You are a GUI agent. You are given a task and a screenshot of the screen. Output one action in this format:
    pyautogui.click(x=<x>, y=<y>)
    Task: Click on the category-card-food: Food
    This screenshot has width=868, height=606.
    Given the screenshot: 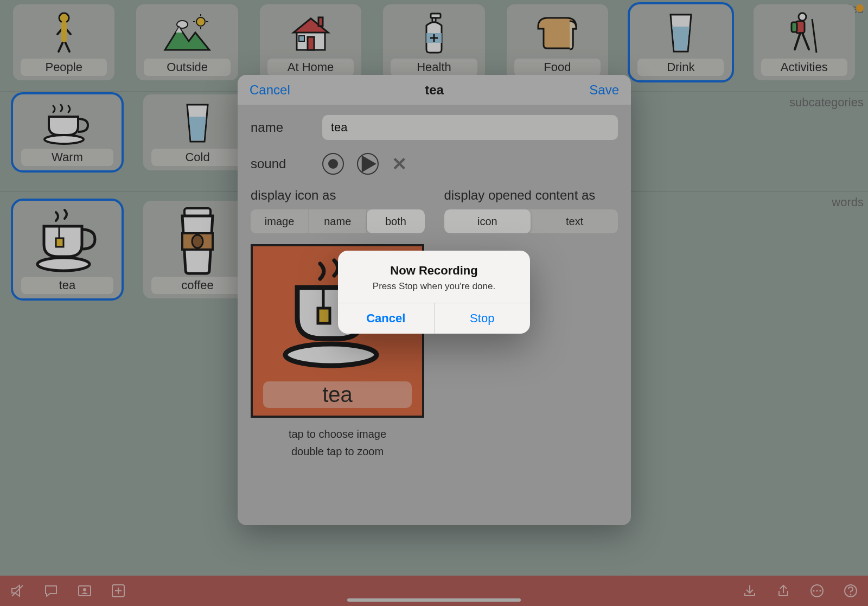 What is the action you would take?
    pyautogui.click(x=558, y=42)
    